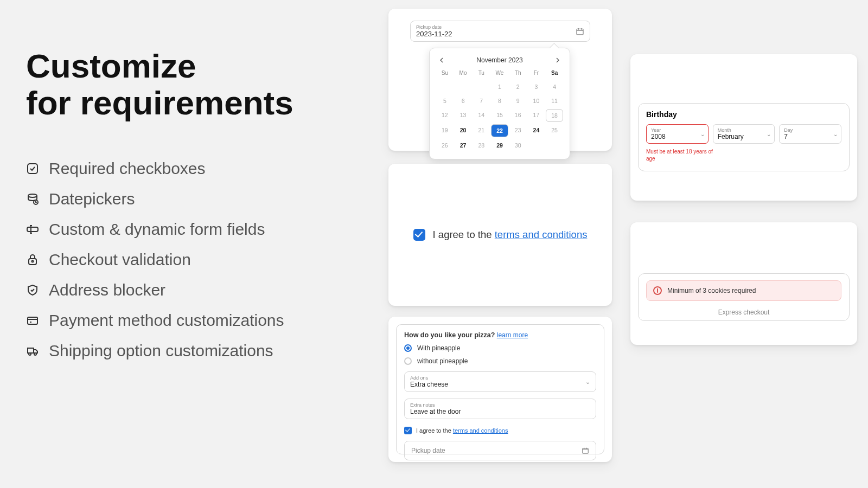 The width and height of the screenshot is (868, 488). Describe the element at coordinates (481, 115) in the screenshot. I see `day-cell: 14` at that location.